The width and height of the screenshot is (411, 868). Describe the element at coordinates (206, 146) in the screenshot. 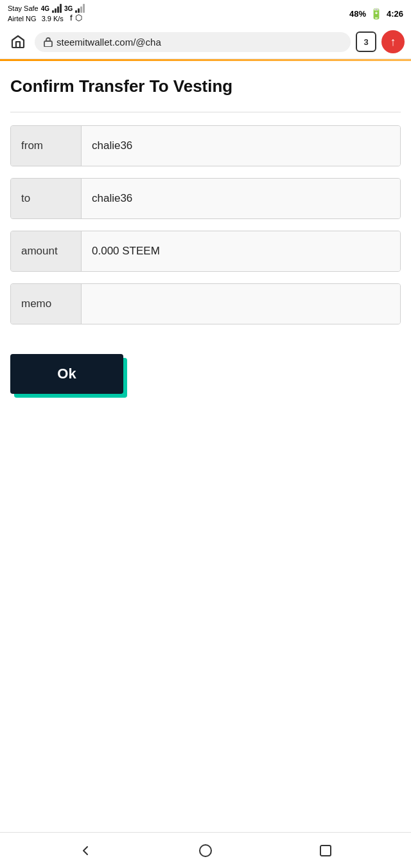

I see `from-row: from chalie36` at that location.